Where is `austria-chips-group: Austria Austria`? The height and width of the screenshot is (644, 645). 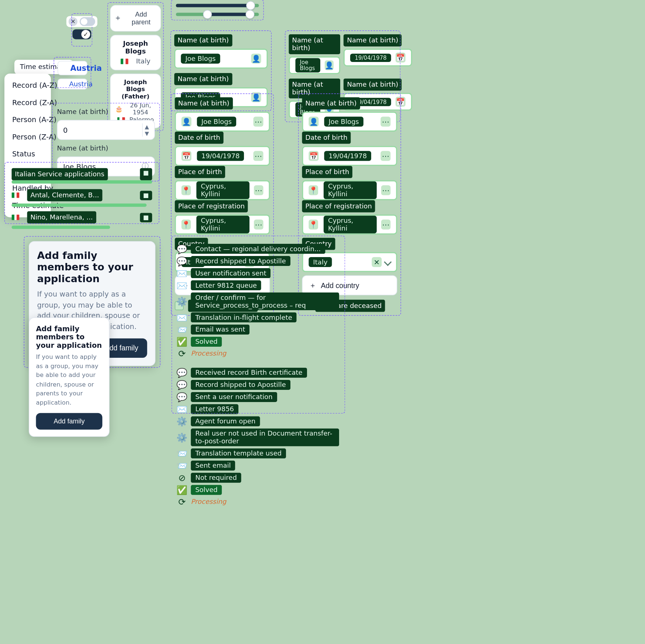 austria-chips-group: Austria Austria is located at coordinates (72, 72).